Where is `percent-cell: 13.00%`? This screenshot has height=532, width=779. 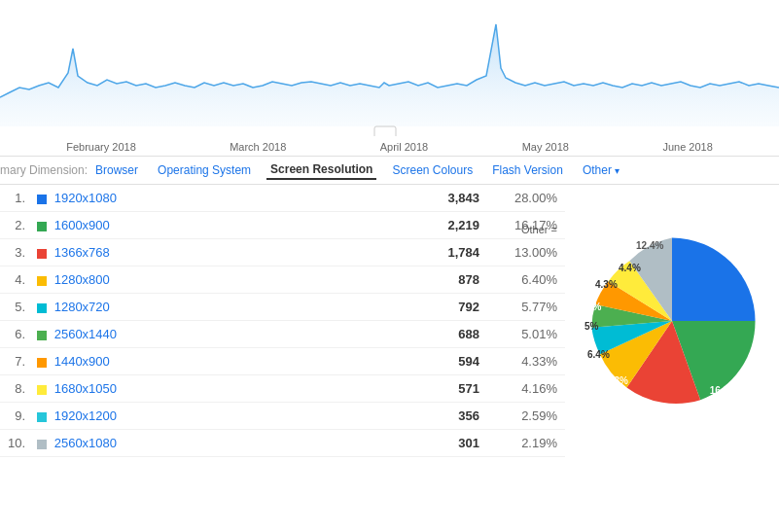 percent-cell: 13.00% is located at coordinates (526, 253).